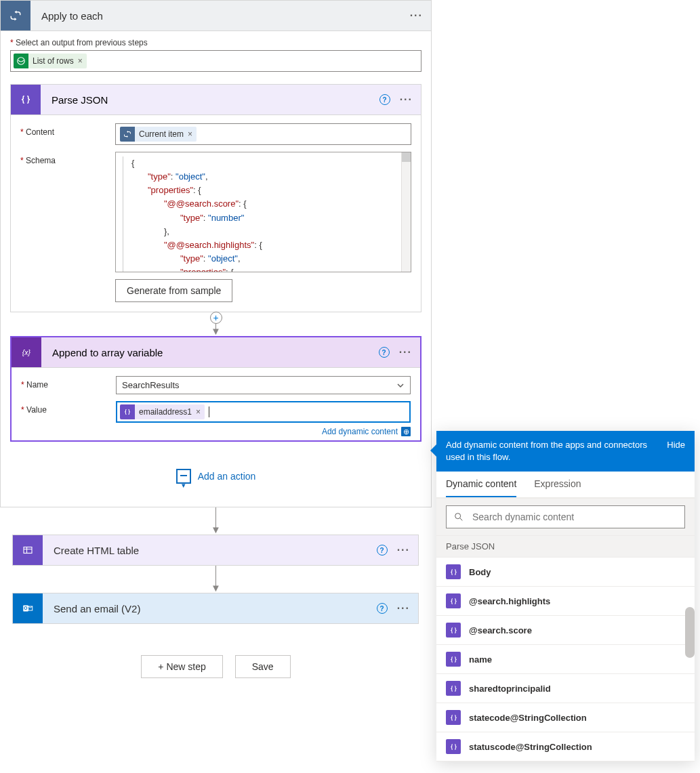  Describe the element at coordinates (28, 550) in the screenshot. I see `html-table-icon` at that location.